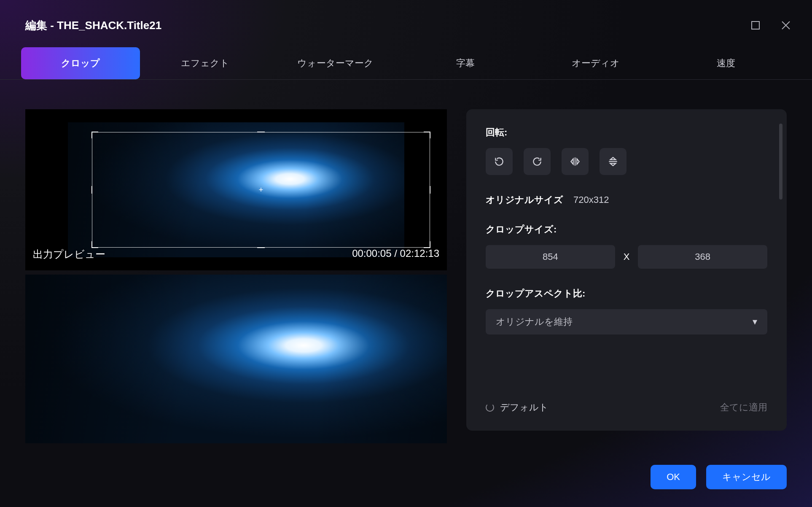  Describe the element at coordinates (595, 63) in the screenshot. I see `tab-audio: オーディオ` at that location.